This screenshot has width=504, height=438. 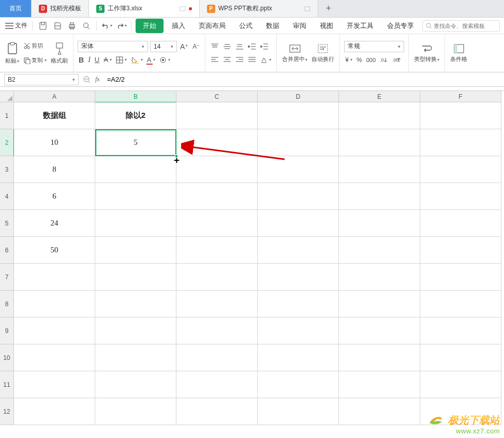 I want to click on cell-B2: 5, so click(x=136, y=143).